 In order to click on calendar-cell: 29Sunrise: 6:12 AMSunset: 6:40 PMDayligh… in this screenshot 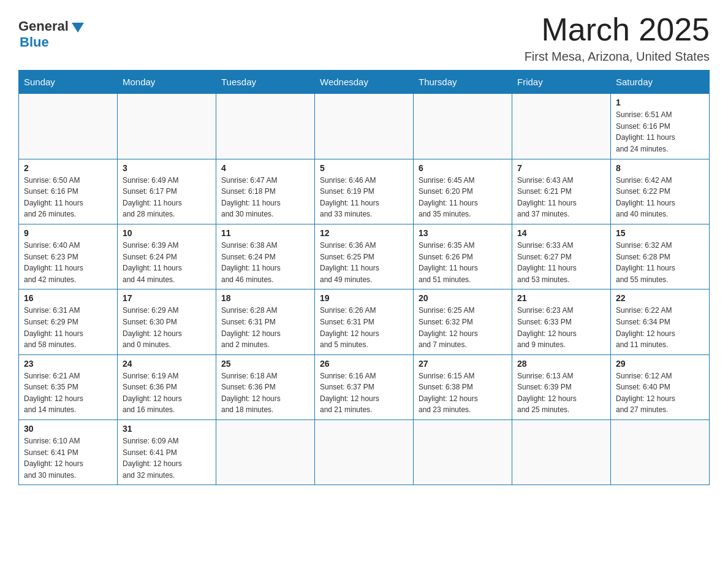, I will do `click(661, 387)`.